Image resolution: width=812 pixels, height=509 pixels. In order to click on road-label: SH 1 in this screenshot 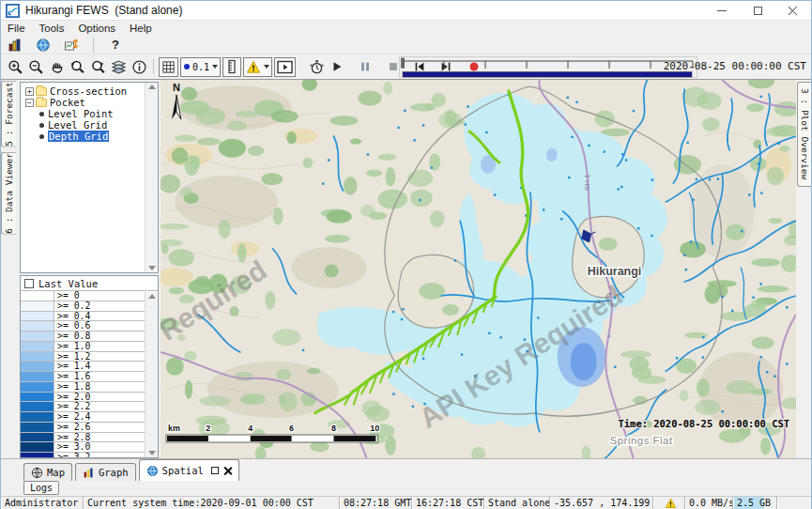, I will do `click(588, 182)`.